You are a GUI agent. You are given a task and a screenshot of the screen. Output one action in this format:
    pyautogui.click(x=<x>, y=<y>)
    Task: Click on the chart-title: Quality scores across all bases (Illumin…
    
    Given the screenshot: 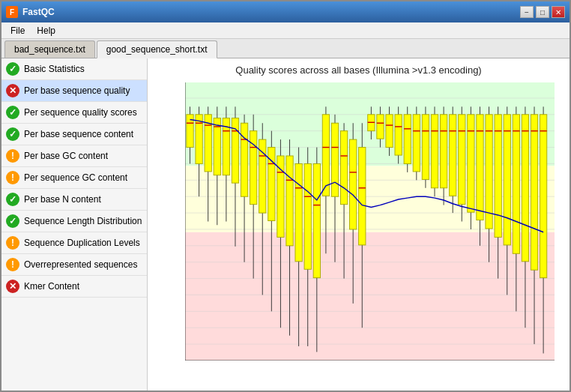 What is the action you would take?
    pyautogui.click(x=358, y=69)
    